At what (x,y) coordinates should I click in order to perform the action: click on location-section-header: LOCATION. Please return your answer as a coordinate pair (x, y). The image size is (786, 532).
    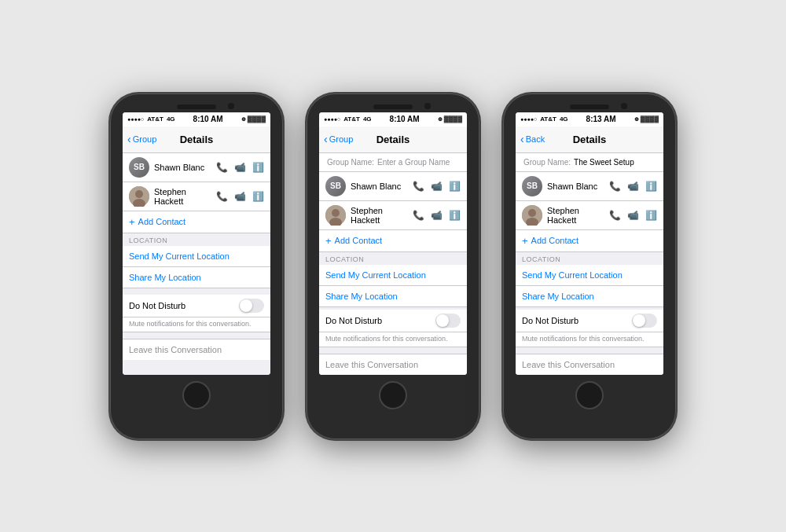
    Looking at the image, I should click on (393, 259).